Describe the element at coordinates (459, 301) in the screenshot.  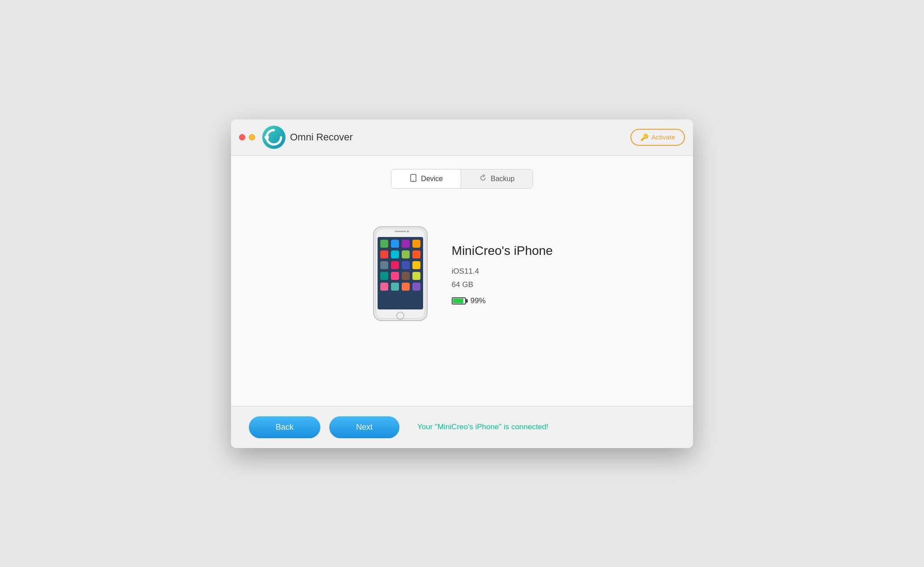
I see `battery-icon` at that location.